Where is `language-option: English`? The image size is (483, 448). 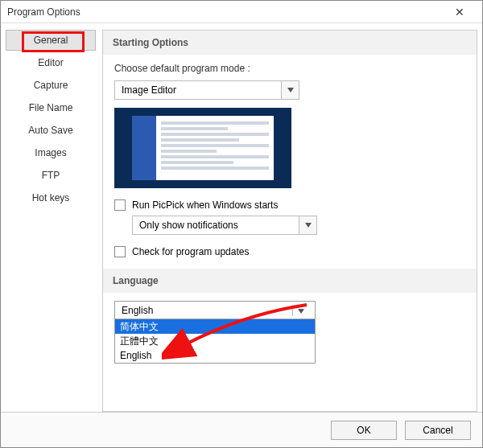 language-option: English is located at coordinates (215, 356).